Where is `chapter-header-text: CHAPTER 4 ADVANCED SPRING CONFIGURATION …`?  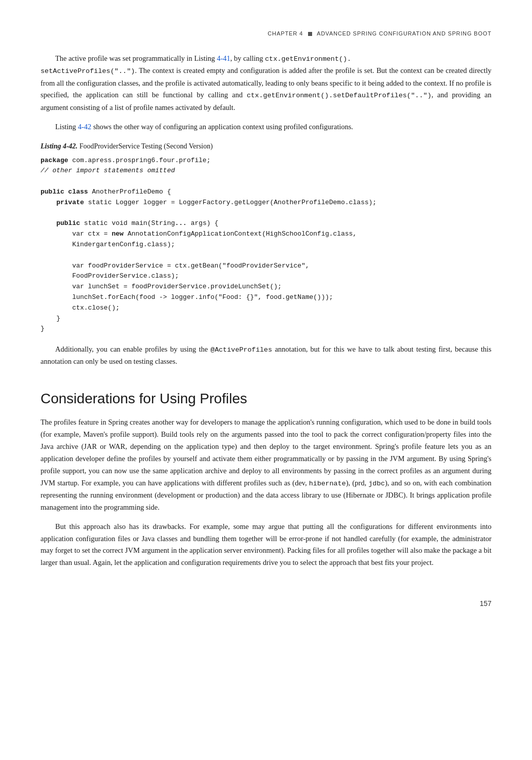 chapter-header-text: CHAPTER 4 ADVANCED SPRING CONFIGURATION … is located at coordinates (379, 33).